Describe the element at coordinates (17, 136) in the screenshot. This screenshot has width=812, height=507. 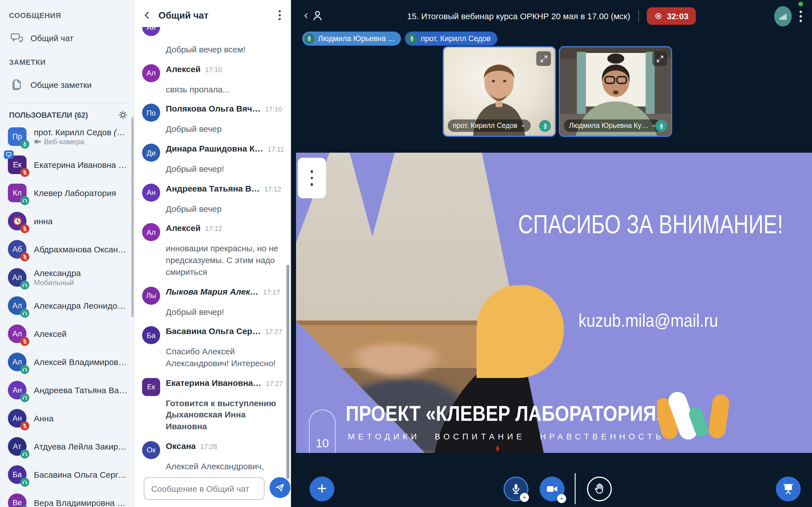
I see `avatar-initials: Пр` at that location.